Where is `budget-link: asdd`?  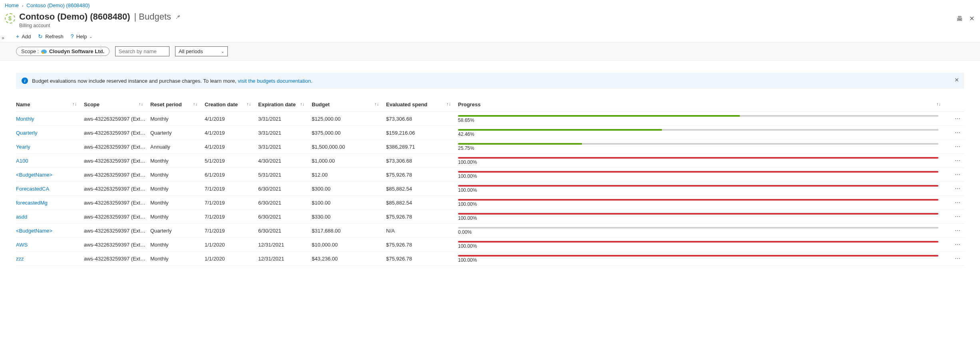
budget-link: asdd is located at coordinates (22, 217).